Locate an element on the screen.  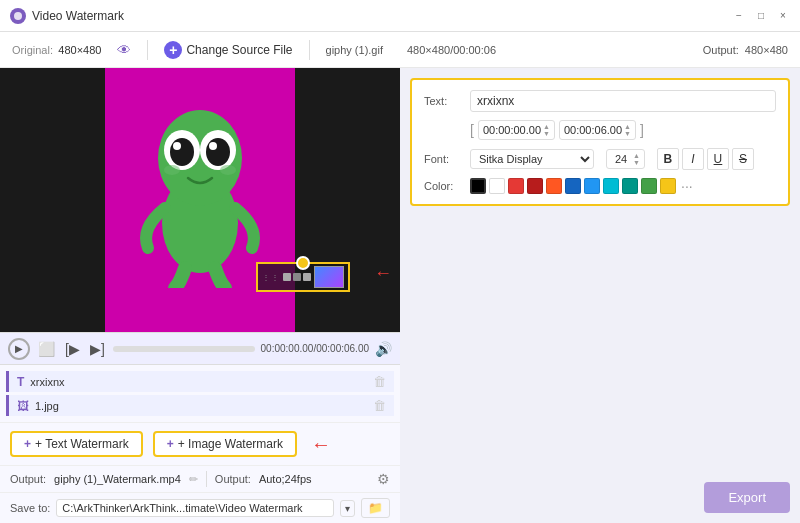
text-prop-row: Text: is located at coordinates (600, 101).